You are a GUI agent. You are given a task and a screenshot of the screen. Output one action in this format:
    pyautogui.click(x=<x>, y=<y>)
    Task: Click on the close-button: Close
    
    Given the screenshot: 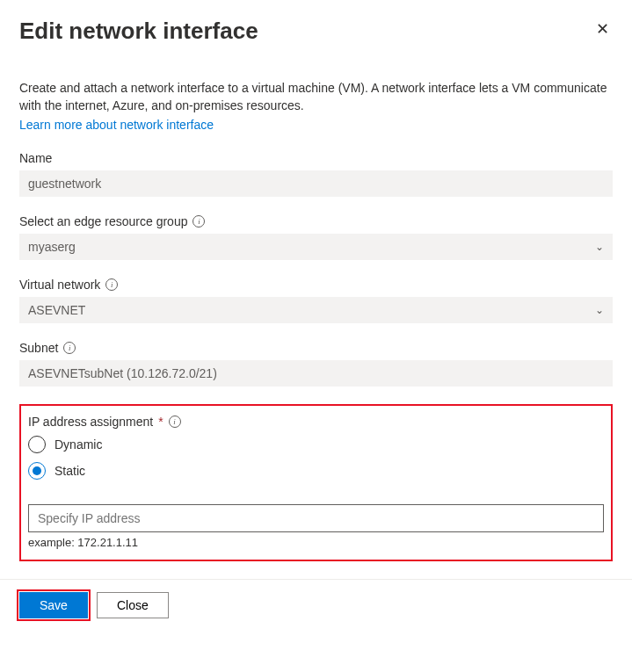 What is the action you would take?
    pyautogui.click(x=133, y=605)
    